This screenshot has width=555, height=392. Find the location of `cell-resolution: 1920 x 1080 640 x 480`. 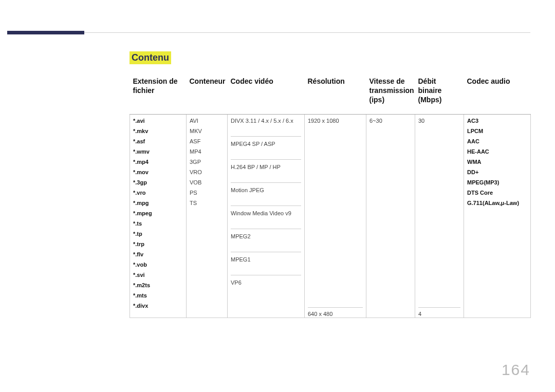

cell-resolution: 1920 x 1080 640 x 480 is located at coordinates (336, 216).